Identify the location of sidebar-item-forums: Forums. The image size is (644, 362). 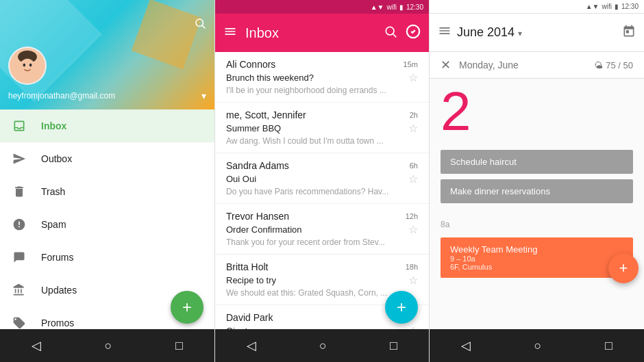
(107, 257).